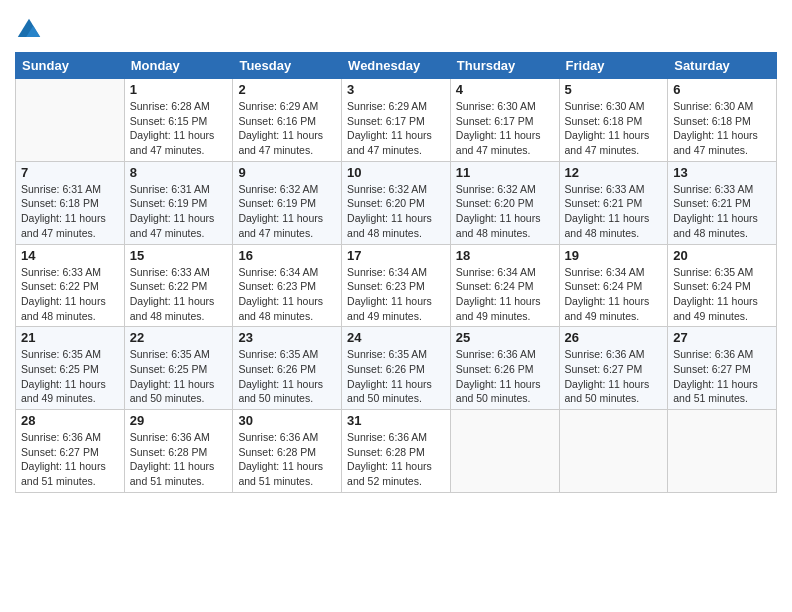  Describe the element at coordinates (505, 338) in the screenshot. I see `day-number: 25` at that location.